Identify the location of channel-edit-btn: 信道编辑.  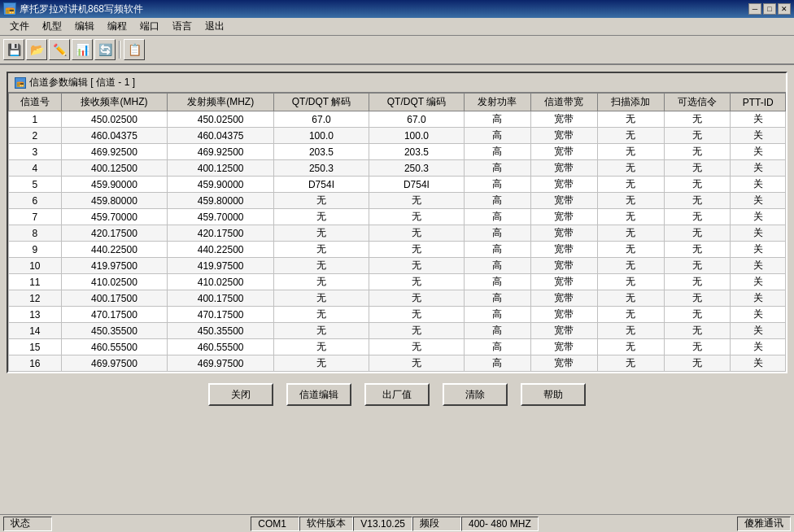
(319, 395).